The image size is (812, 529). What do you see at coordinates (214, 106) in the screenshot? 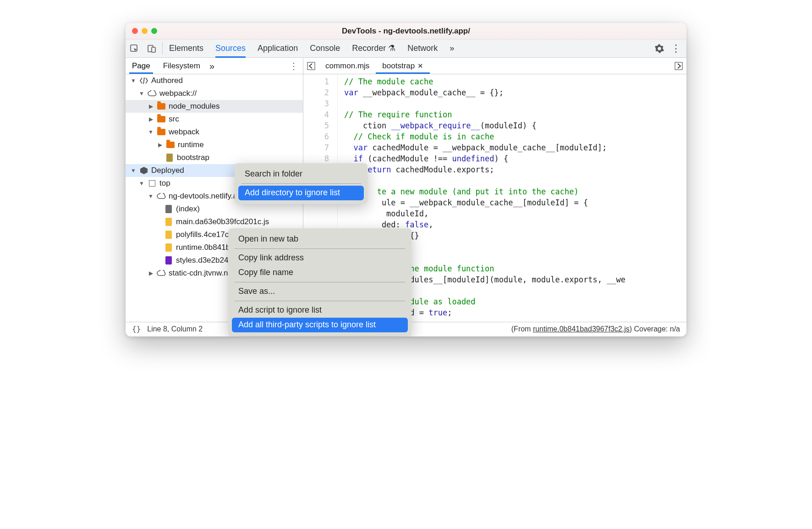
I see `tree-item-node-modules: ▶ node_modules` at bounding box center [214, 106].